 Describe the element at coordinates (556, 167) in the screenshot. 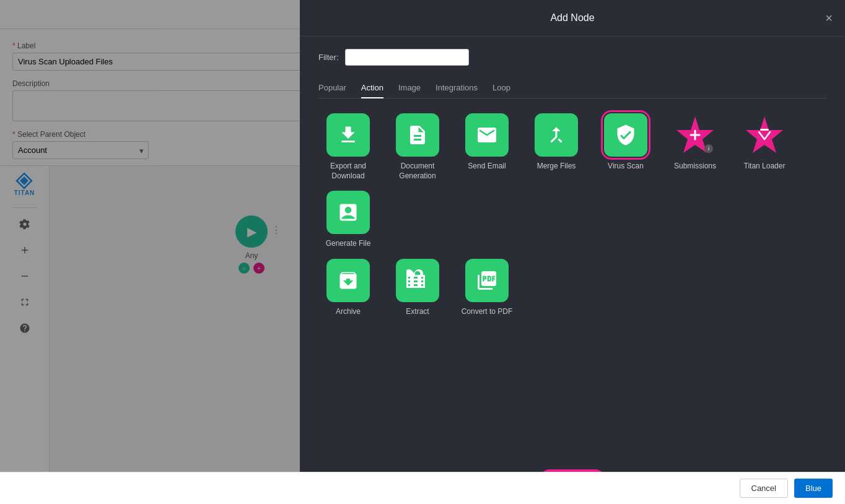

I see `node-label-merge-files: Merge Files` at that location.